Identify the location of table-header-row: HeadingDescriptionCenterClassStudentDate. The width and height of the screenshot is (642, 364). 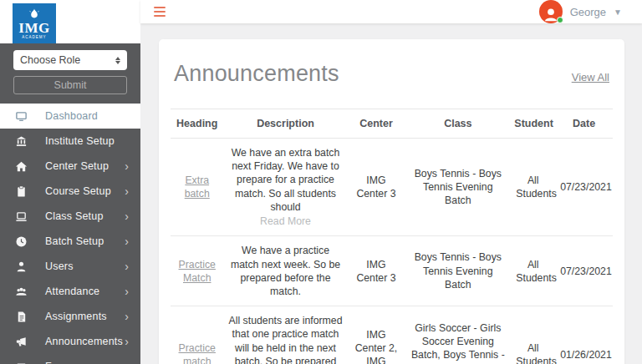
(391, 124).